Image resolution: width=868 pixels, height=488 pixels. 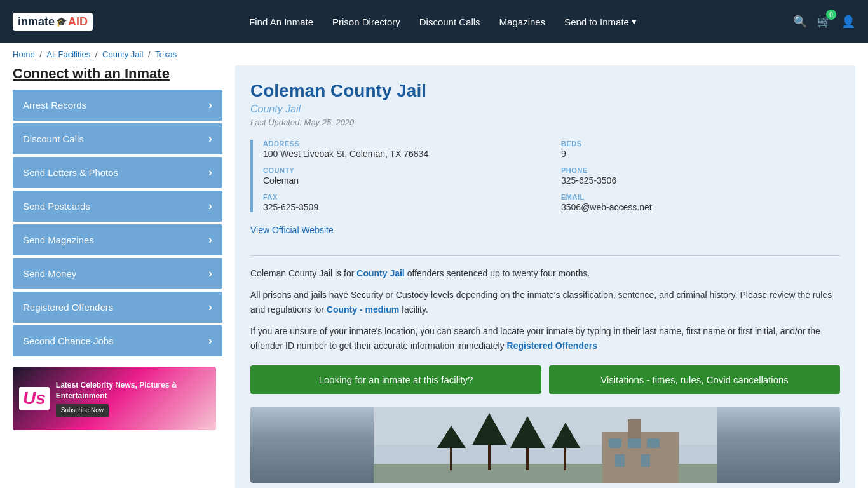 I want to click on header-icons: 🔍 🛒 0 👤, so click(x=824, y=22).